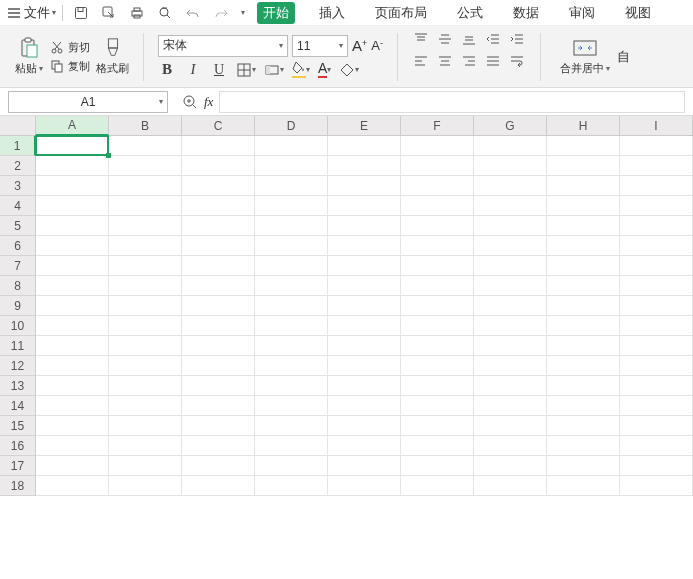 The width and height of the screenshot is (693, 579). Describe the element at coordinates (292, 126) in the screenshot. I see `column-header: D` at that location.